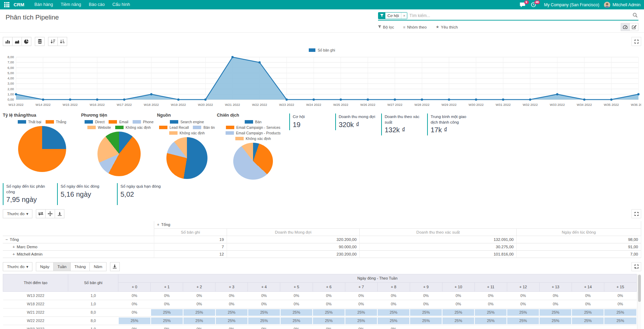 This screenshot has height=329, width=644. Describe the element at coordinates (99, 127) in the screenshot. I see `legend-item: Website` at that location.